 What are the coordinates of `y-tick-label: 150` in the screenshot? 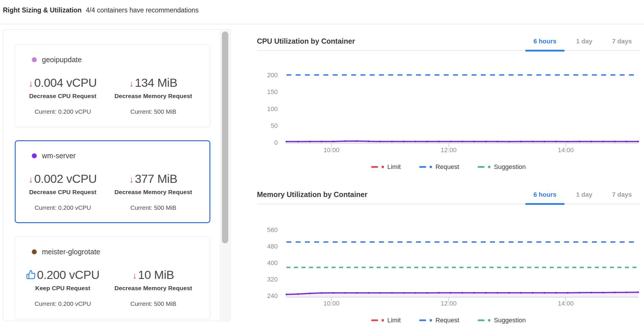 It's located at (273, 92).